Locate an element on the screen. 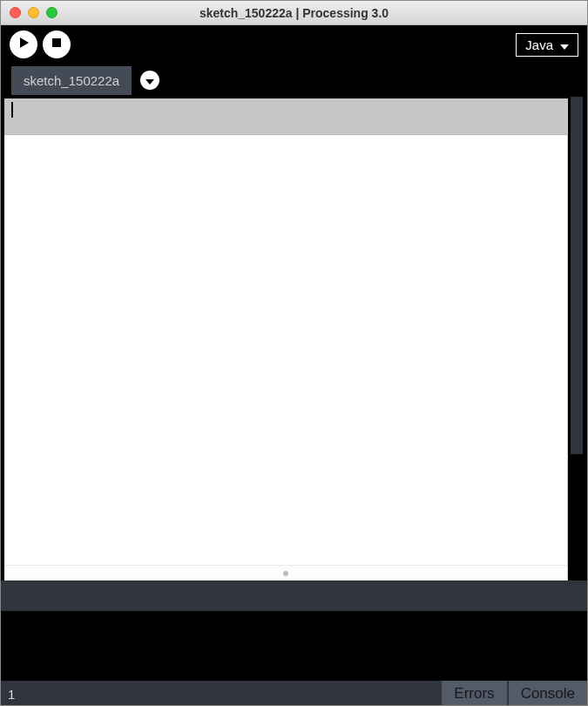  tab-sketch: sketch_150222a is located at coordinates (71, 80).